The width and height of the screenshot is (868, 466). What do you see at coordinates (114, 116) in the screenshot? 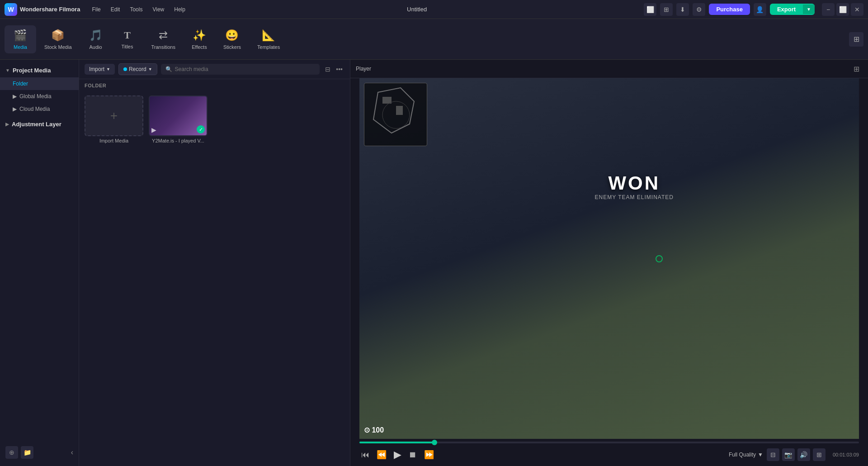
I see `import-plus-icon: +` at bounding box center [114, 116].